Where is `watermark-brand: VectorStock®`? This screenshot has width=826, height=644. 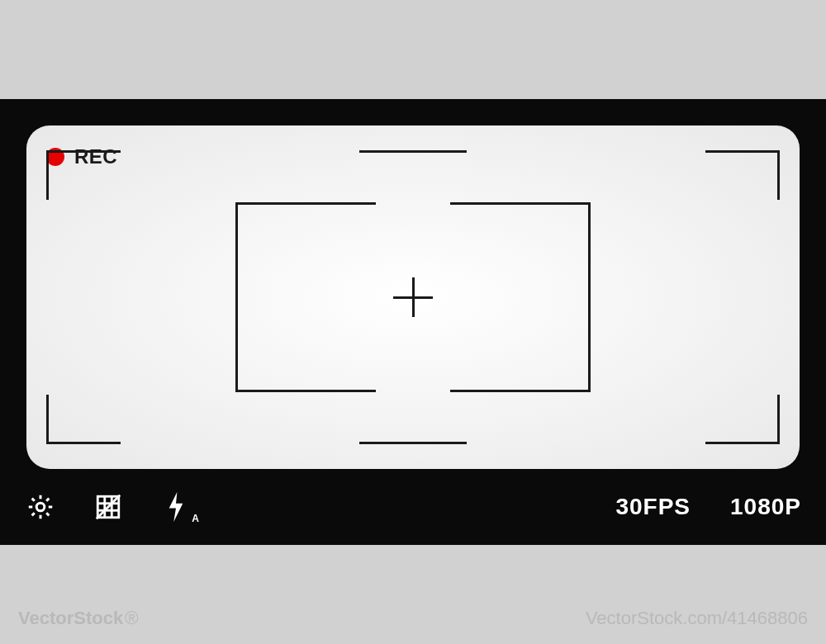 watermark-brand: VectorStock® is located at coordinates (78, 618).